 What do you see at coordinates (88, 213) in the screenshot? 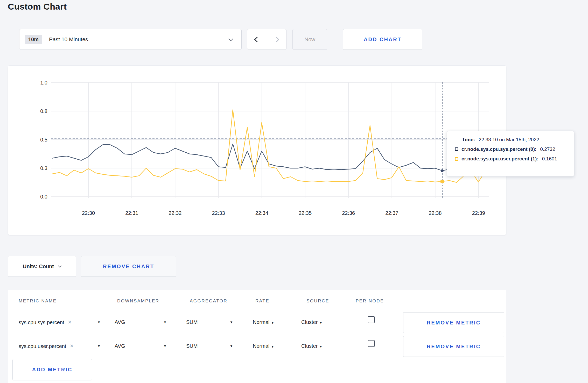
I see `x-axis-tick-label: 22:30` at bounding box center [88, 213].